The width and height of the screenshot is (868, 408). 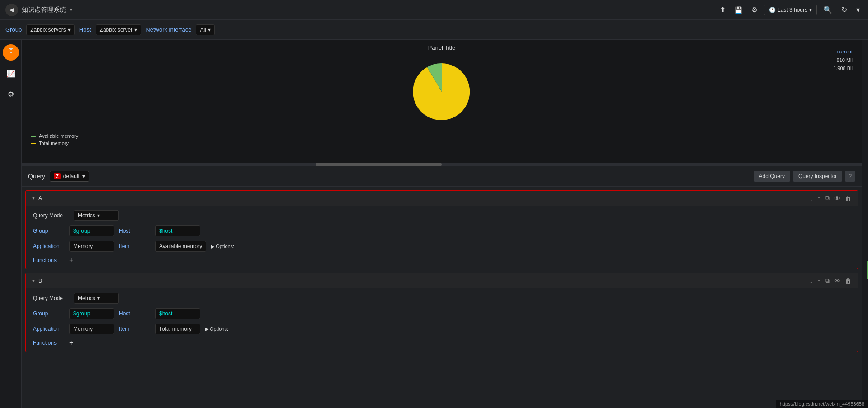 I want to click on sidebar-icon-database: 🗄, so click(x=11, y=52).